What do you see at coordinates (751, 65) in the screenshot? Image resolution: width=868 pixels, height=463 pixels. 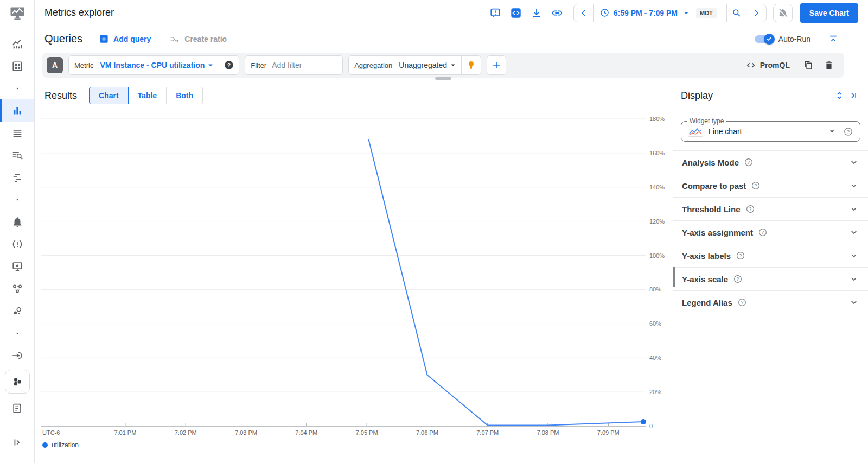 I see `code-brackets-icon` at bounding box center [751, 65].